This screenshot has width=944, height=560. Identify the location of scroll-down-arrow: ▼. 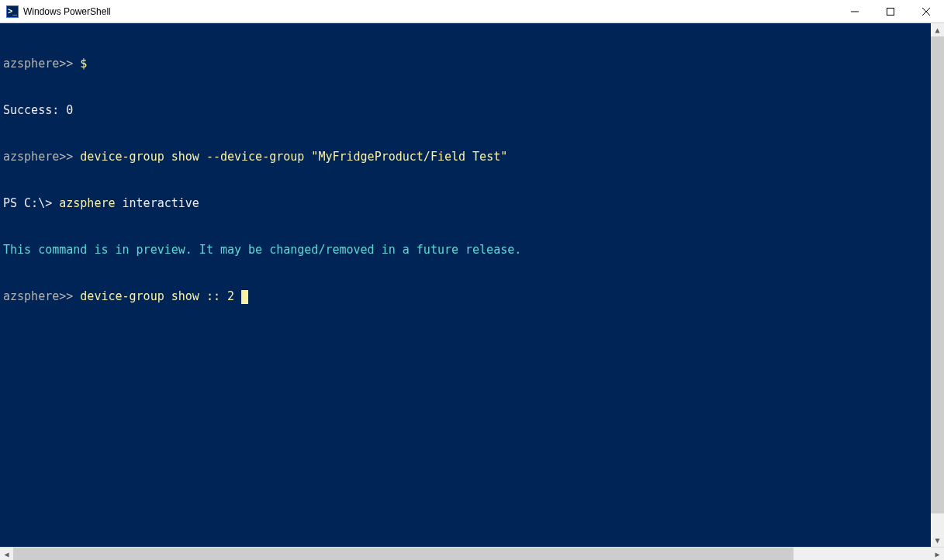
(937, 540).